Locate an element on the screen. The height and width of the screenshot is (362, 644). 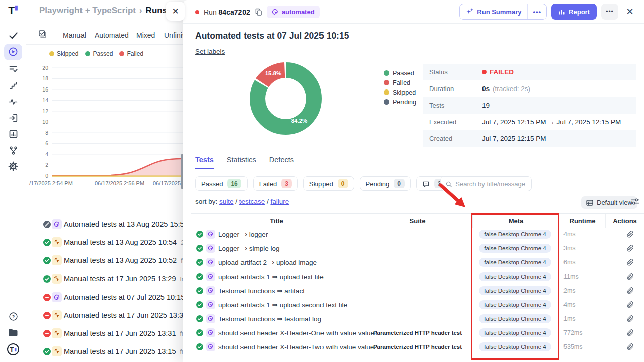
legend-pending: Pending is located at coordinates (400, 102).